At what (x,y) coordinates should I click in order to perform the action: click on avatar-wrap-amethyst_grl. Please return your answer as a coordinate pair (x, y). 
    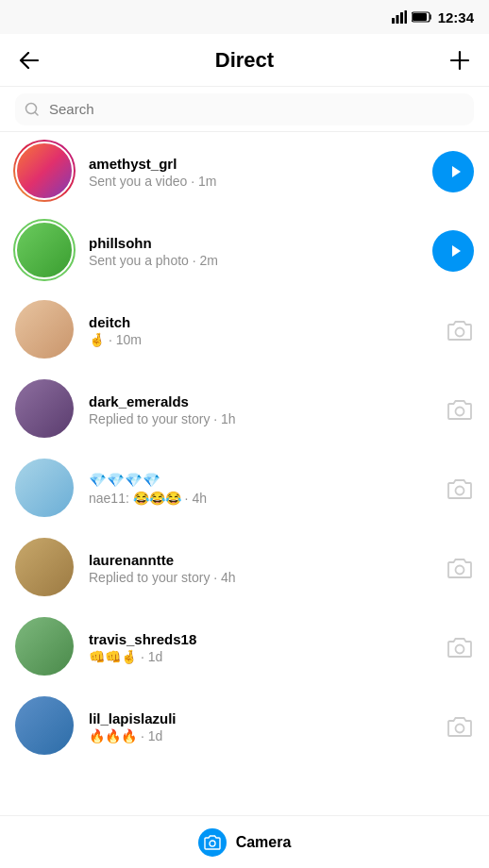
    Looking at the image, I should click on (45, 172).